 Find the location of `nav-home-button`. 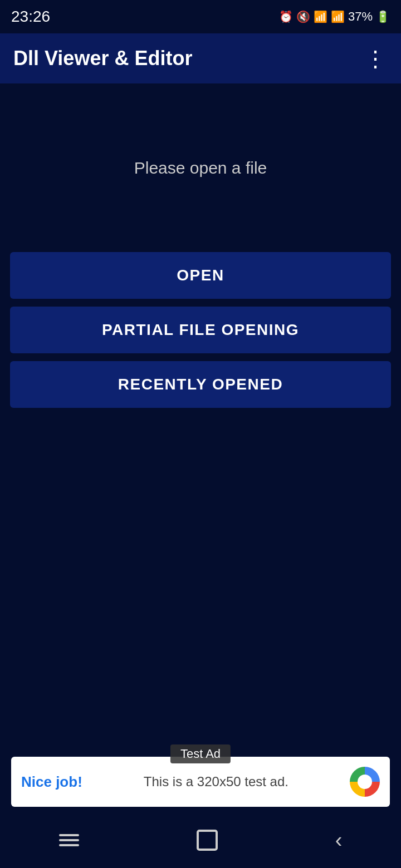

nav-home-button is located at coordinates (207, 840).